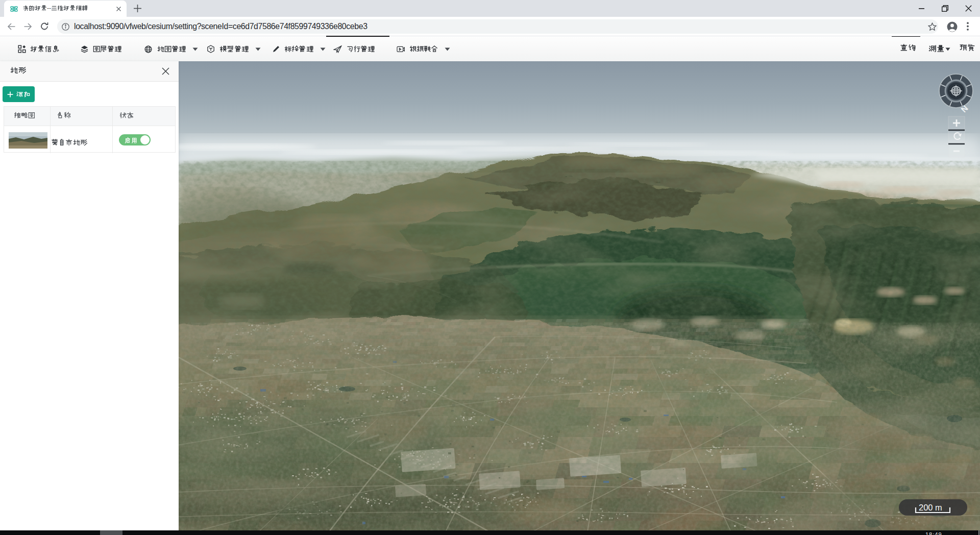 Image resolution: width=980 pixels, height=535 pixels. Describe the element at coordinates (930, 507) in the screenshot. I see `svg-text: 200 m` at that location.